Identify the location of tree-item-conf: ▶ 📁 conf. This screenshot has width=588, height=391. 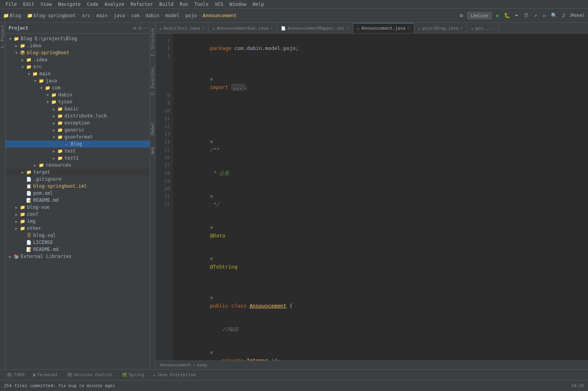
(77, 214).